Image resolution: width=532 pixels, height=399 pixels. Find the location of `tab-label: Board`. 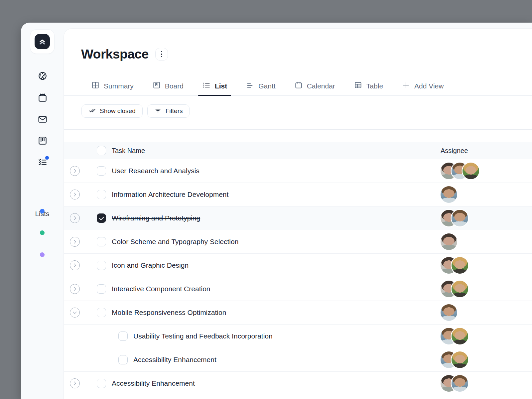

tab-label: Board is located at coordinates (174, 86).